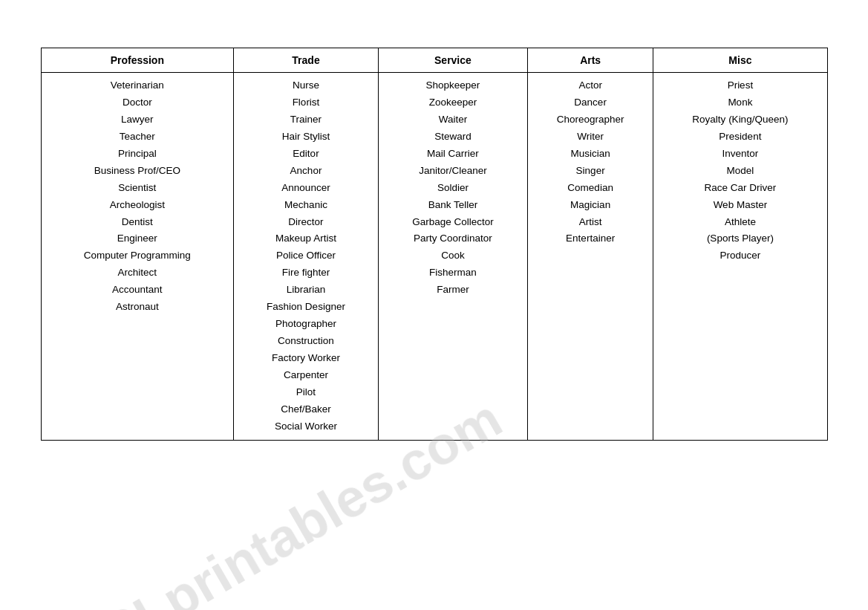 This screenshot has height=610, width=868. Describe the element at coordinates (138, 290) in the screenshot. I see `list-item: Accountant` at that location.